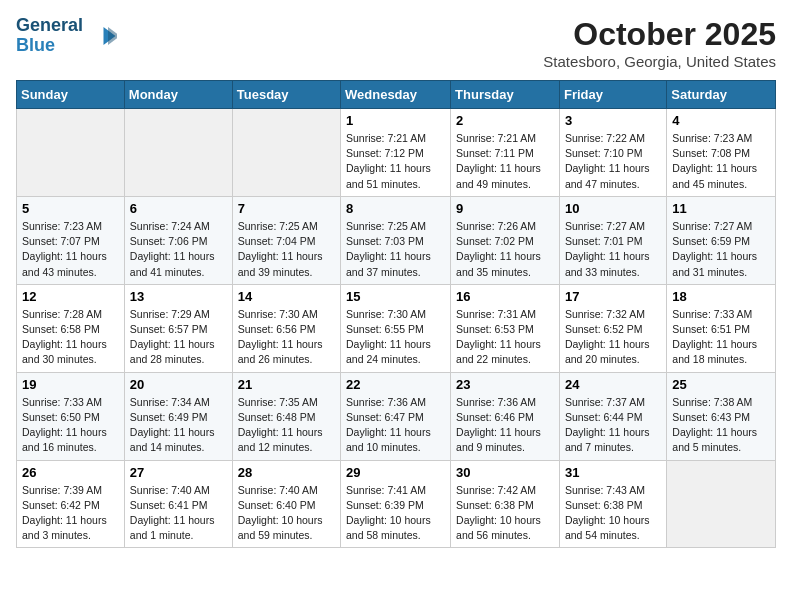 Image resolution: width=792 pixels, height=612 pixels. I want to click on title-block: October 2025 Statesboro, Georgia, United…, so click(660, 43).